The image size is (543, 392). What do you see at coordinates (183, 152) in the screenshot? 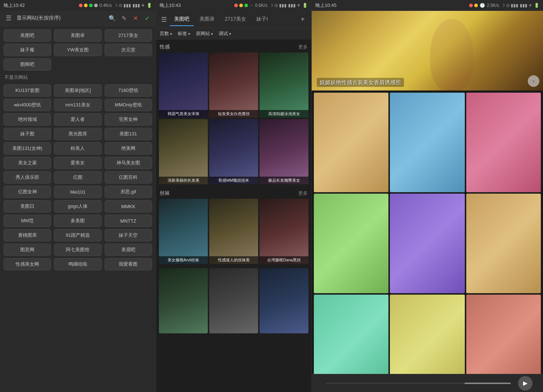
I see `image-item-4: 清新美丽的长发美` at bounding box center [183, 152].